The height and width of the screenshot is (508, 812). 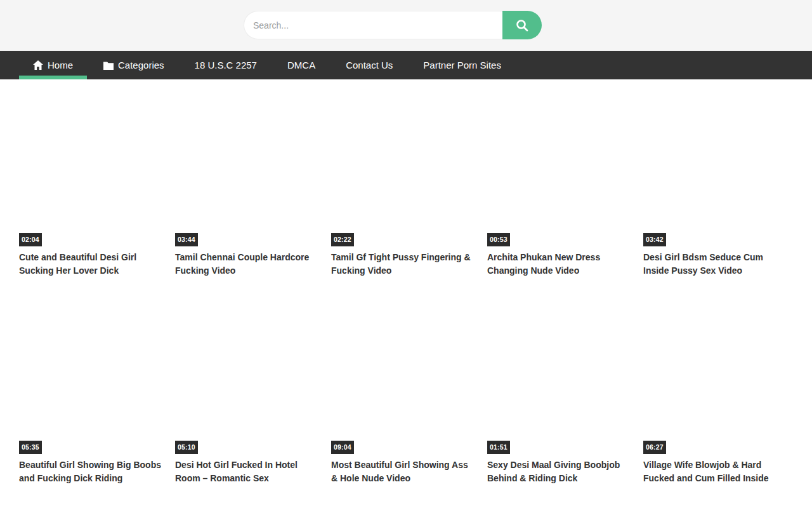 What do you see at coordinates (561, 168) in the screenshot?
I see `video-thumbnail: 00:53` at bounding box center [561, 168].